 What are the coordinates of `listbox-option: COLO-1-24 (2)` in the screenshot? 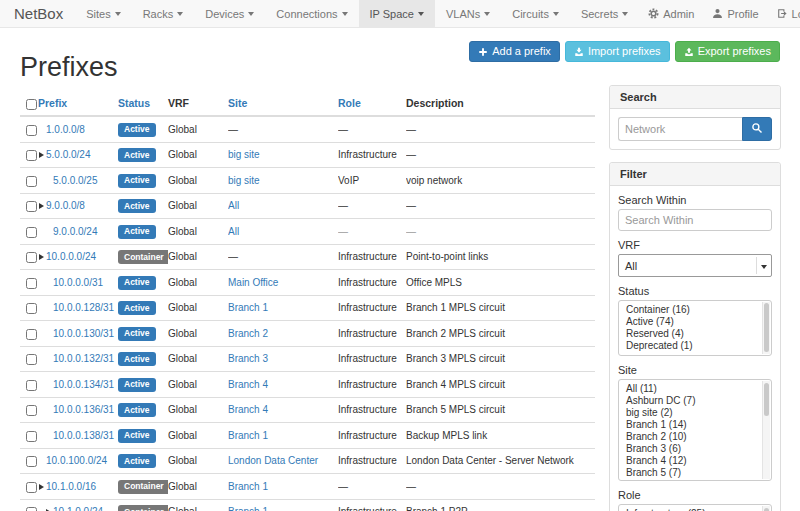 It's located at (690, 480).